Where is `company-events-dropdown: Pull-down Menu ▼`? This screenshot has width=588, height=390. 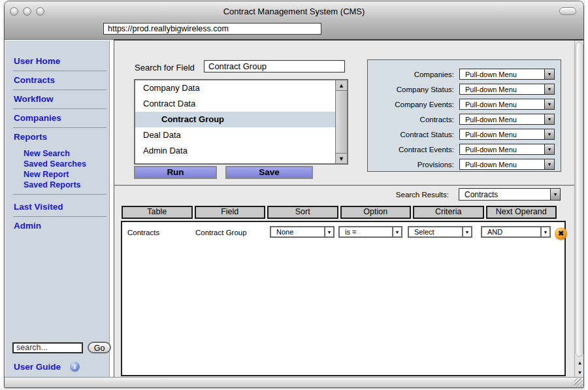 company-events-dropdown: Pull-down Menu ▼ is located at coordinates (507, 105).